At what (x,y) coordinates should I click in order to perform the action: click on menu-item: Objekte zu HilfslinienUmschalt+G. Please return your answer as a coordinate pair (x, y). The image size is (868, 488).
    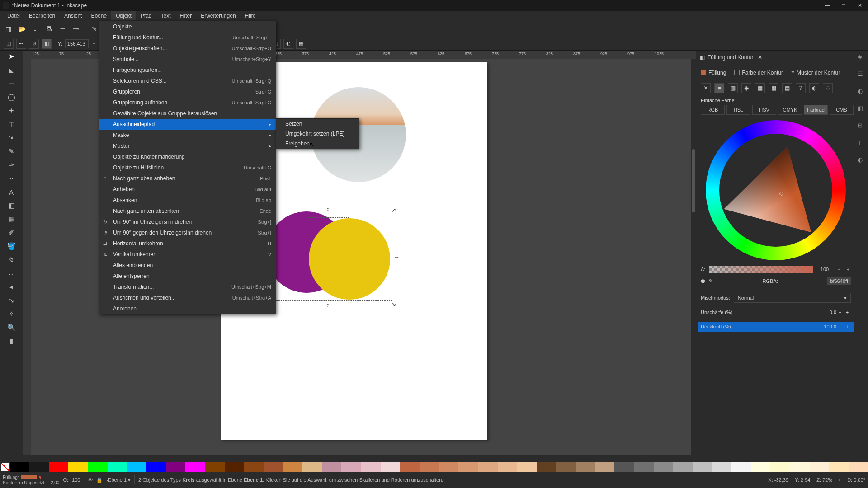
    Looking at the image, I should click on (188, 168).